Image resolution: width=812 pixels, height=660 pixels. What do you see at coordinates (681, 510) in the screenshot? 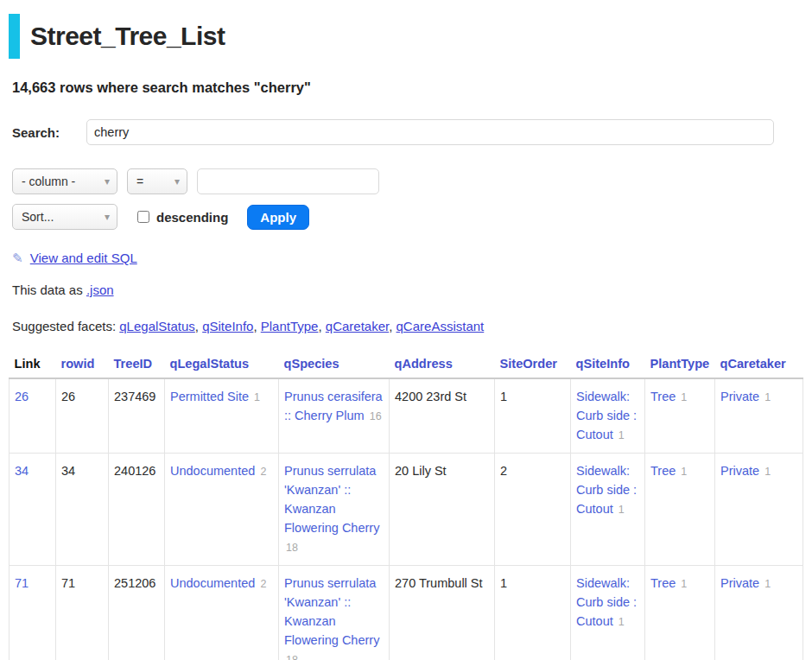
I see `cell-planttype: Tree 1` at bounding box center [681, 510].